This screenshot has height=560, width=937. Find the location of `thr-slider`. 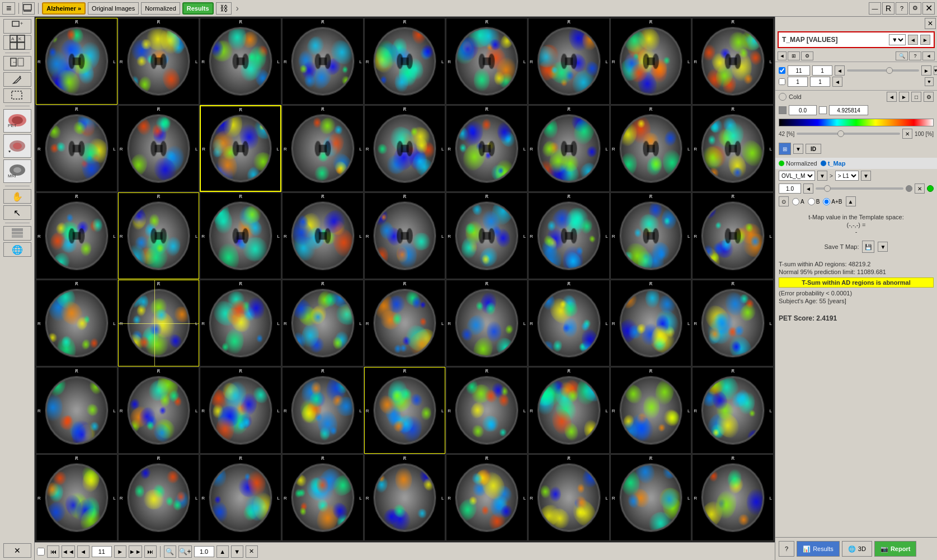

thr-slider is located at coordinates (859, 189).